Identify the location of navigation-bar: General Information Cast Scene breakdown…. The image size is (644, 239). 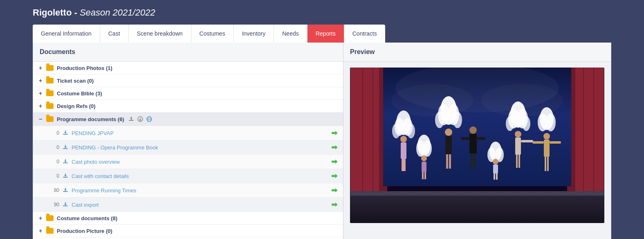
(209, 34).